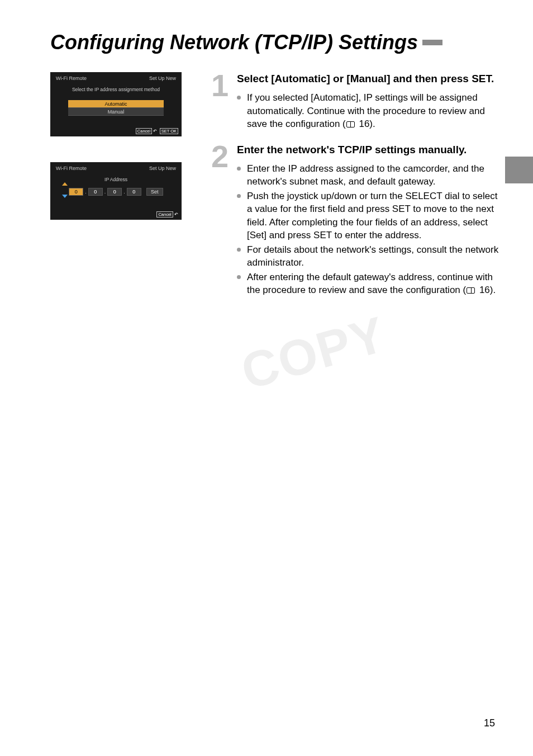  Describe the element at coordinates (116, 104) in the screenshot. I see `camera-menu-ip-method: Wi-Fi Remote Set Up New Select the IP ad…` at that location.